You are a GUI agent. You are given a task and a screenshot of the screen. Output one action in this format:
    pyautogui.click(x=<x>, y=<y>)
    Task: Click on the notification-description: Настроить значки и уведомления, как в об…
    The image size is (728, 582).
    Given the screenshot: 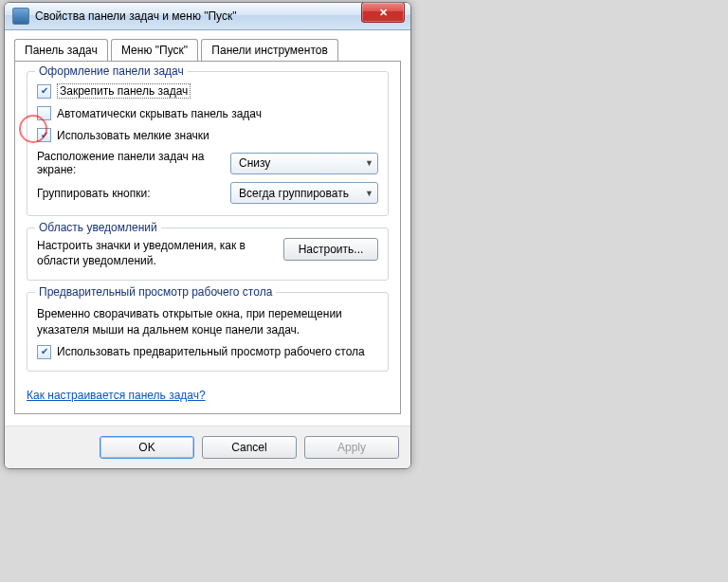 What is the action you would take?
    pyautogui.click(x=155, y=253)
    